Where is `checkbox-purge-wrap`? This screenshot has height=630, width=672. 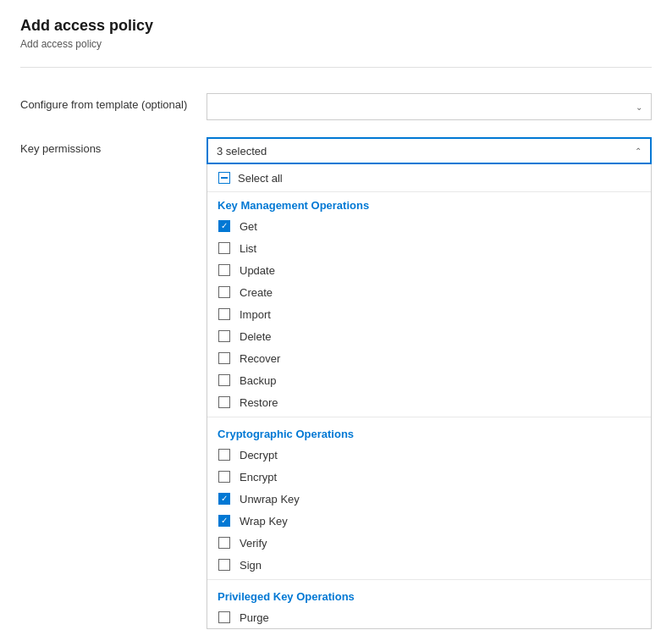
checkbox-purge-wrap is located at coordinates (224, 617).